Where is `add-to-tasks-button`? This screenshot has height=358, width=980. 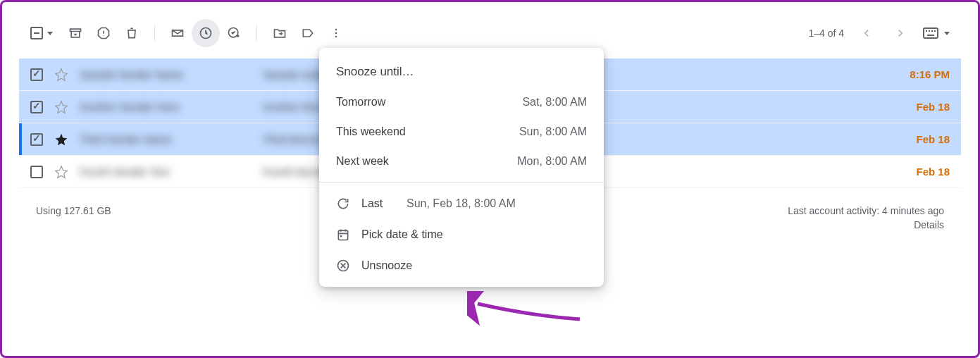
add-to-tasks-button is located at coordinates (234, 33).